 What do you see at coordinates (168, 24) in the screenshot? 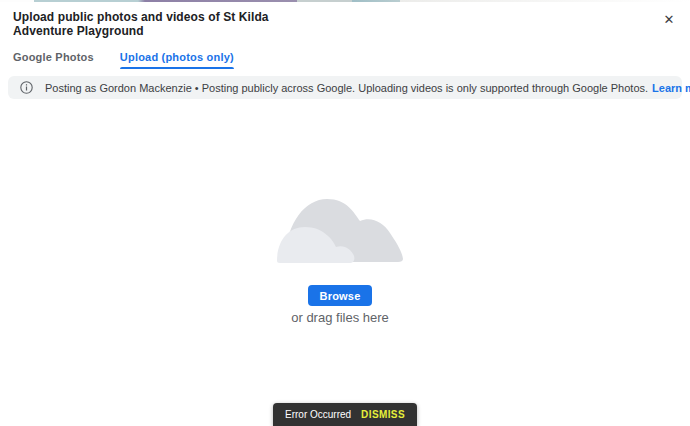
I see `dialog-title: Upload public photos and videos of St Ki…` at bounding box center [168, 24].